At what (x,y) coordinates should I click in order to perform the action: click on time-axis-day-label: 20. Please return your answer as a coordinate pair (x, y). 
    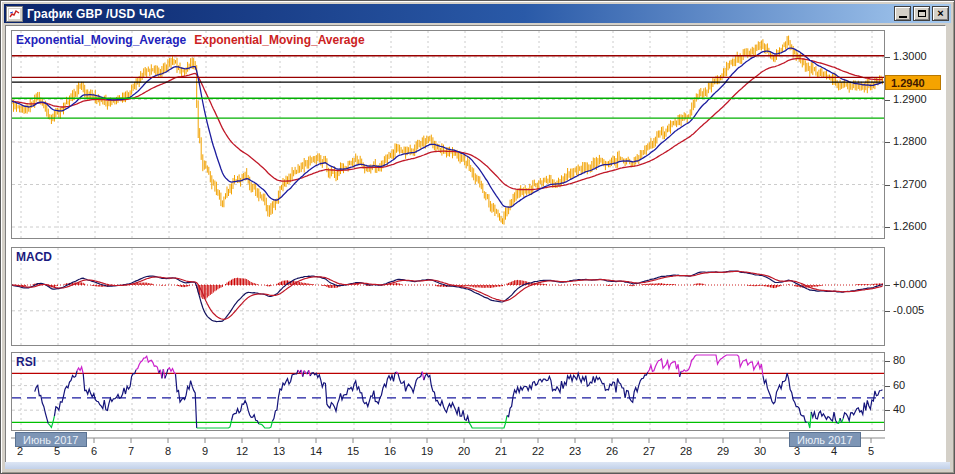
    Looking at the image, I should click on (464, 451).